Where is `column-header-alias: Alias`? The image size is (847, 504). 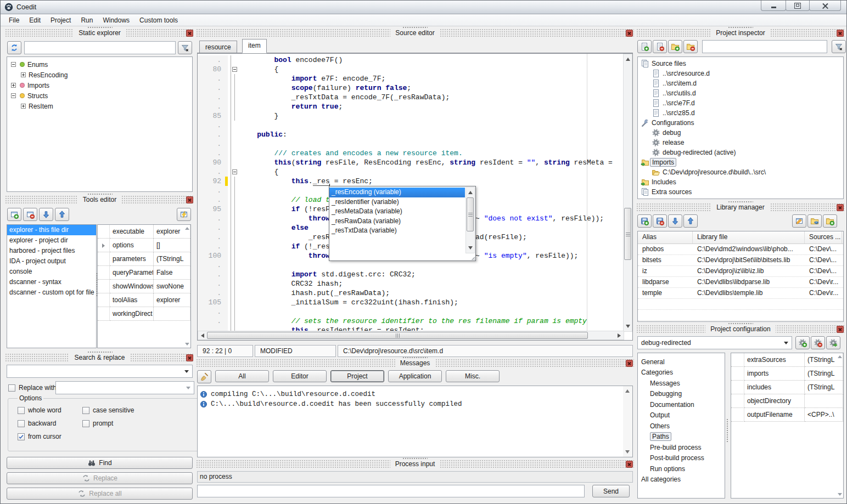 column-header-alias: Alias is located at coordinates (665, 237).